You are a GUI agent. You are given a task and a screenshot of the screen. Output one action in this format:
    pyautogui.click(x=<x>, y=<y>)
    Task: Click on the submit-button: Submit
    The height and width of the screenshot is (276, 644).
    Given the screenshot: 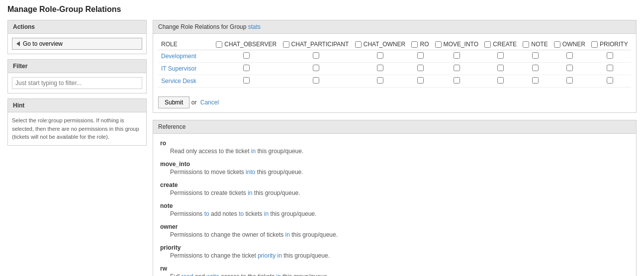 What is the action you would take?
    pyautogui.click(x=174, y=102)
    